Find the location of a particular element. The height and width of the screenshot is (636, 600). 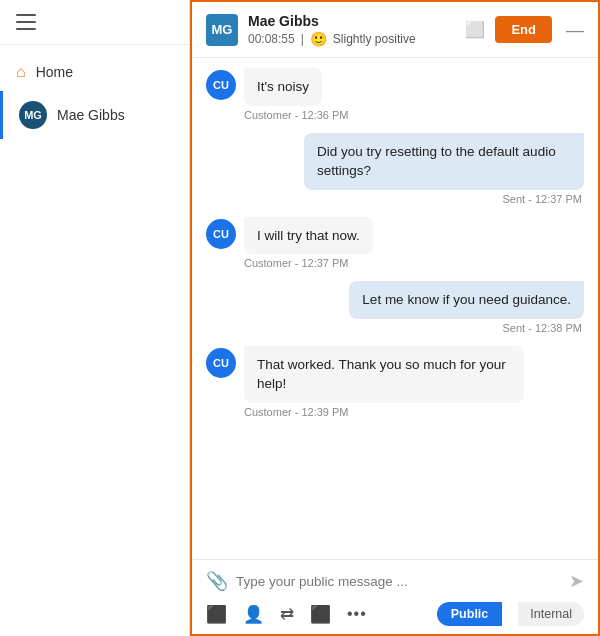

minimize-button: — is located at coordinates (575, 30).